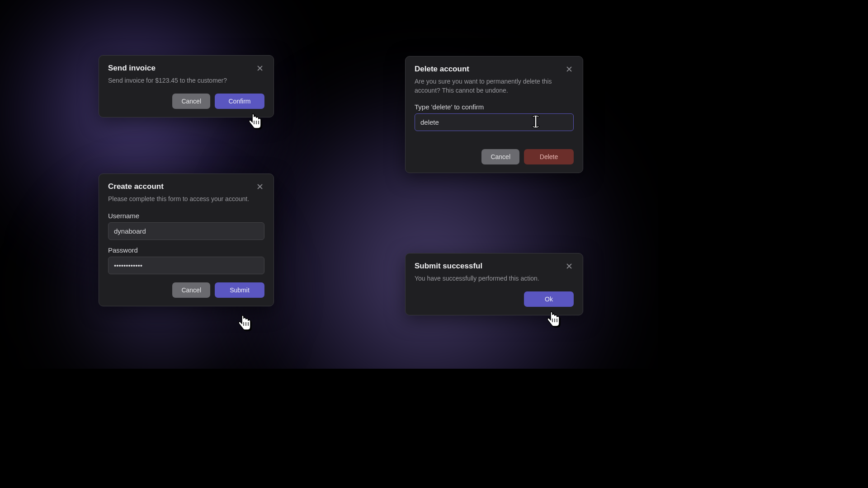  Describe the element at coordinates (186, 216) in the screenshot. I see `username-label: Username` at that location.